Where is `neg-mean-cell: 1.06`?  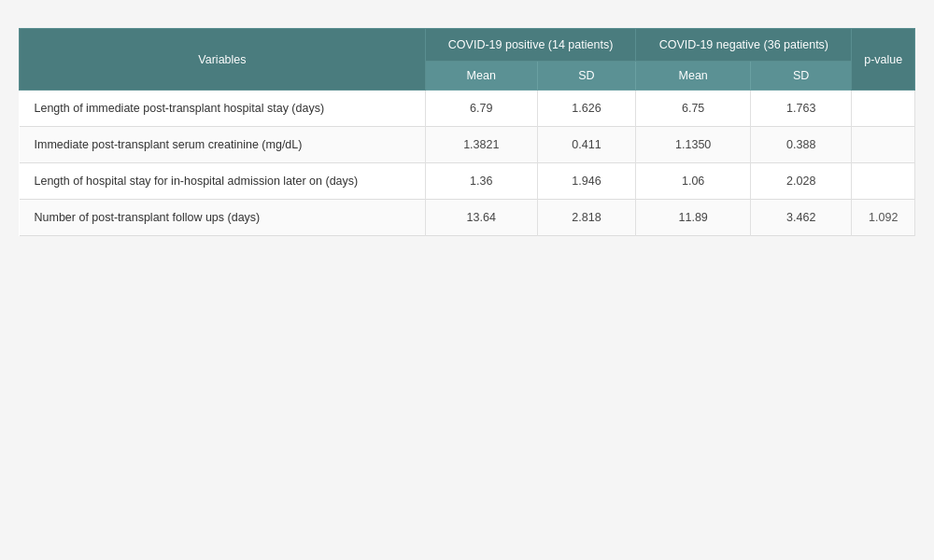
neg-mean-cell: 1.06 is located at coordinates (693, 181).